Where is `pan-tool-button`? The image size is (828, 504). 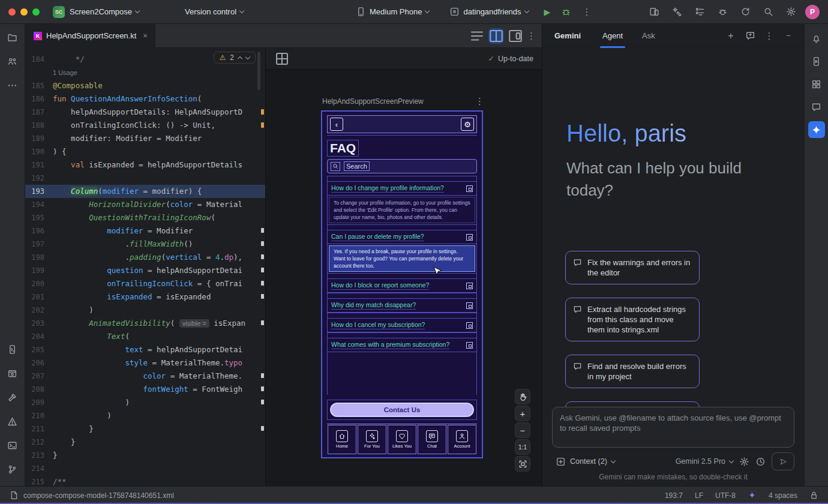 pan-tool-button is located at coordinates (523, 397).